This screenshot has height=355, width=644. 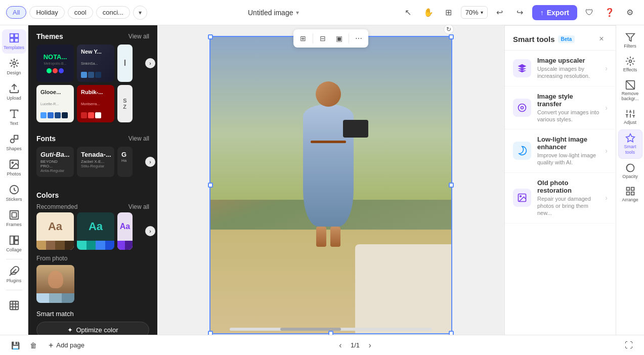 I want to click on sidebar-item-text: Text, so click(x=14, y=117).